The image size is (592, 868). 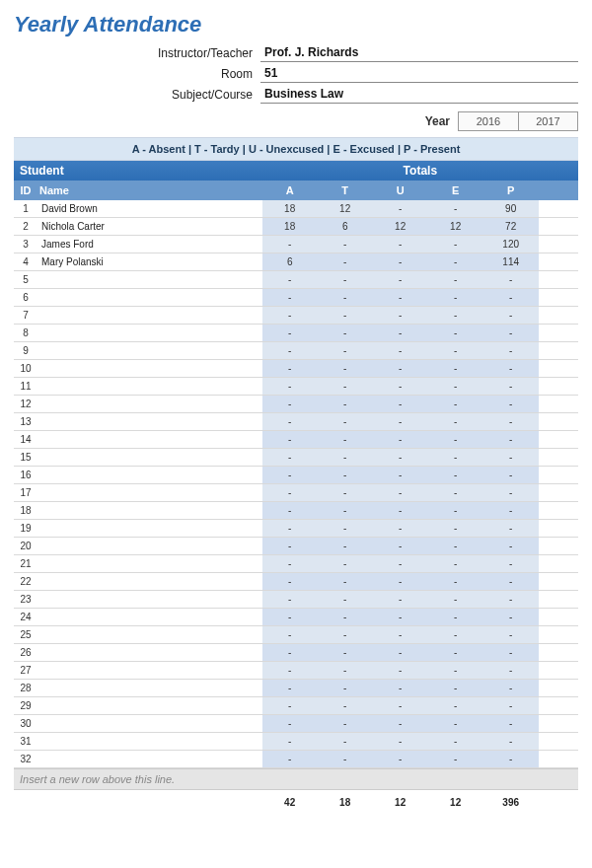 I want to click on table-row: 15-----, so click(x=296, y=458).